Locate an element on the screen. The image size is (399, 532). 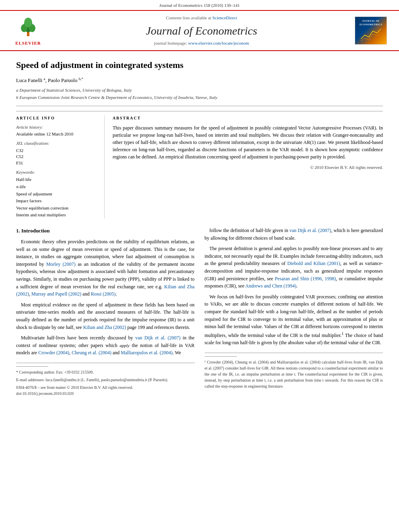
affiliations: a Department of Statistical Sciences, Un… is located at coordinates (200, 94).